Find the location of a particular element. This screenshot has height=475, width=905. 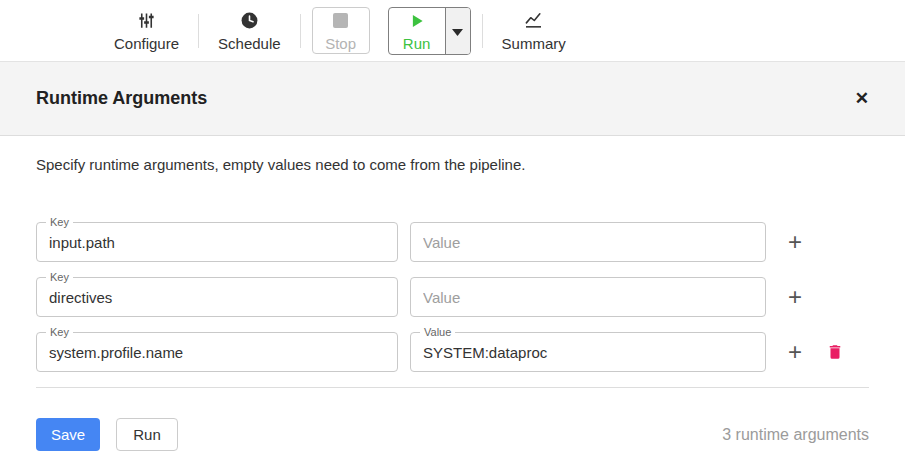

configure-button: Configure is located at coordinates (146, 31).